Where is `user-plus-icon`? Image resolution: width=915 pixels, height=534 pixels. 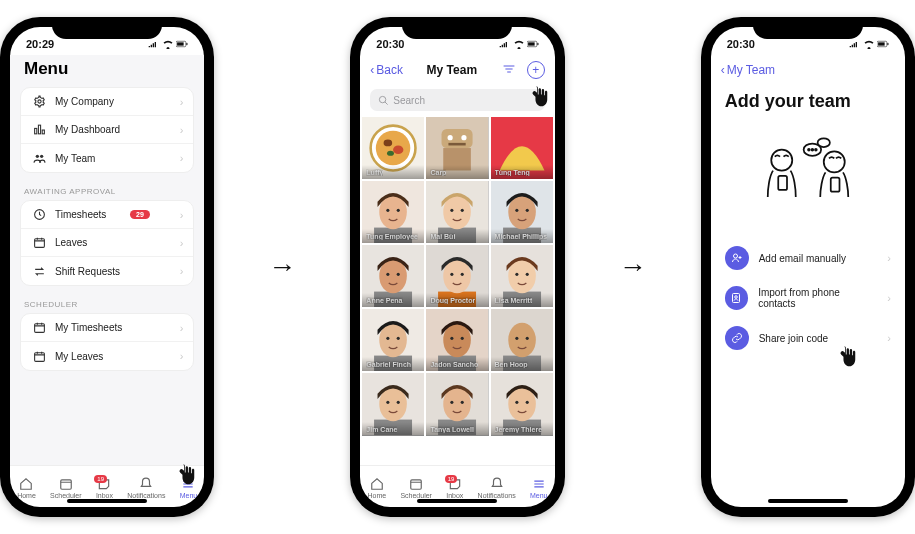
user-plus-icon is located at coordinates (737, 258).